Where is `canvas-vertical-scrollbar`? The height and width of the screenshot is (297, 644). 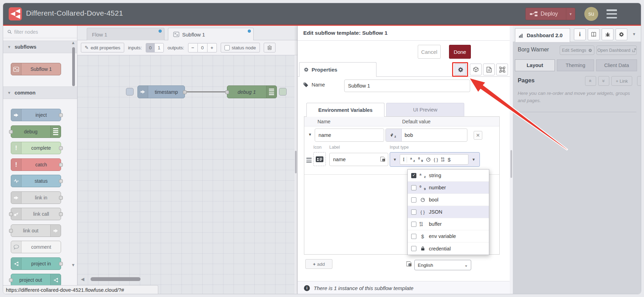
canvas-vertical-scrollbar is located at coordinates (296, 175).